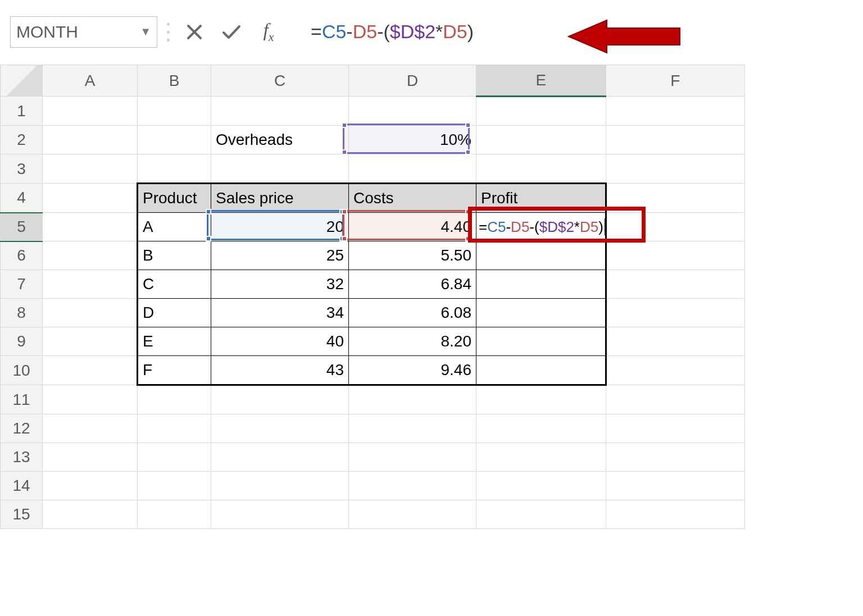 The height and width of the screenshot is (616, 863). Describe the element at coordinates (280, 313) in the screenshot. I see `sales-cell: 34` at that location.